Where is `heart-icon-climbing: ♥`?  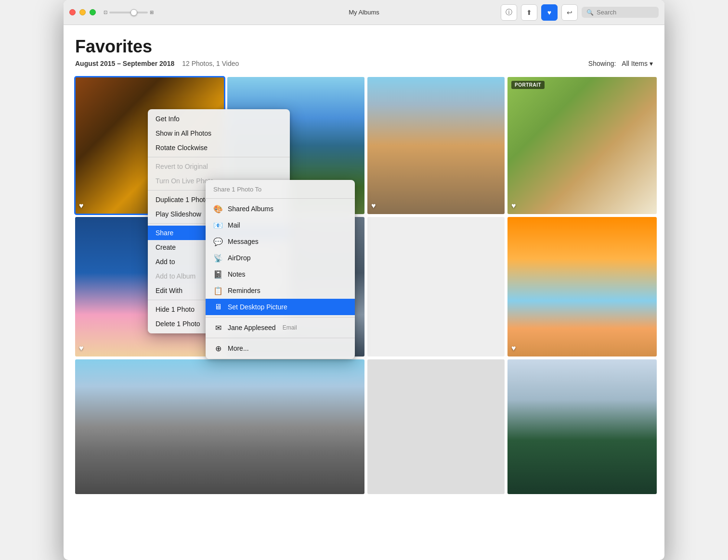
heart-icon-climbing: ♥ is located at coordinates (81, 206).